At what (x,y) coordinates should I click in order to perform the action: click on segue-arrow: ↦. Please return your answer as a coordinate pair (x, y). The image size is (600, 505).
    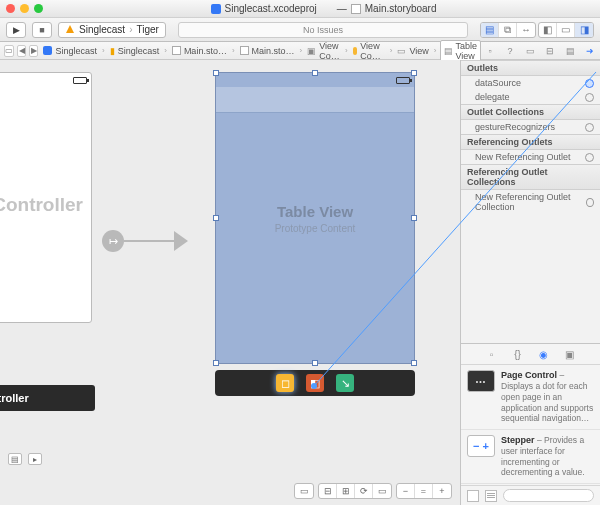
    Looking at the image, I should click on (145, 241).